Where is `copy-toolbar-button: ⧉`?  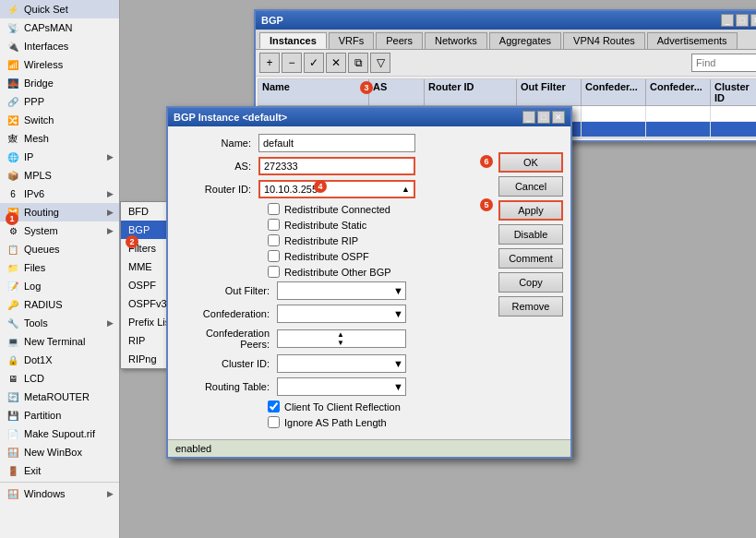
copy-toolbar-button: ⧉ is located at coordinates (358, 63).